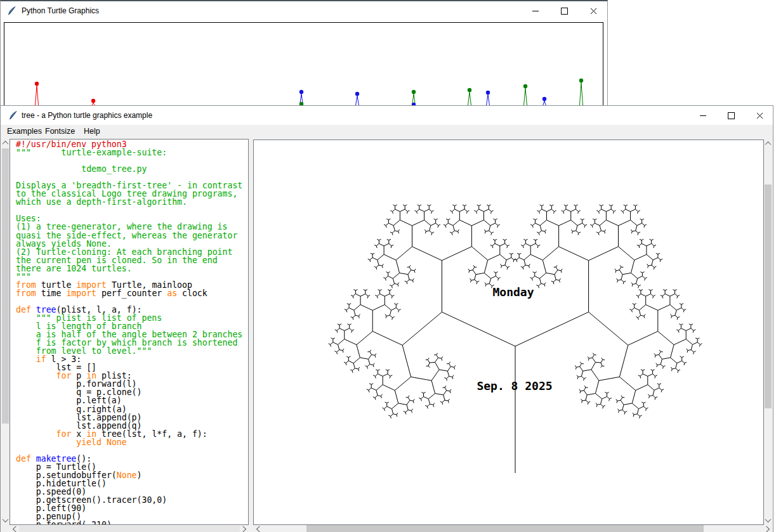  I want to click on code-line: tdemo_tree.py, so click(129, 169).